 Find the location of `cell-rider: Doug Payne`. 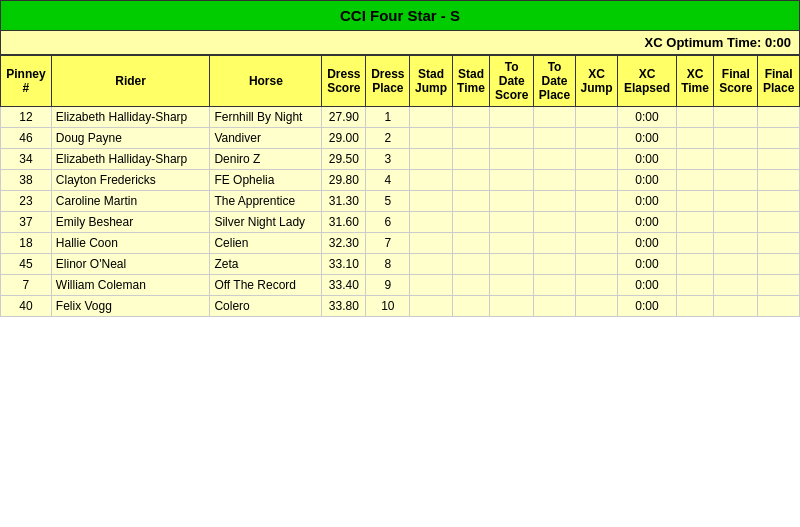

cell-rider: Doug Payne is located at coordinates (130, 138).